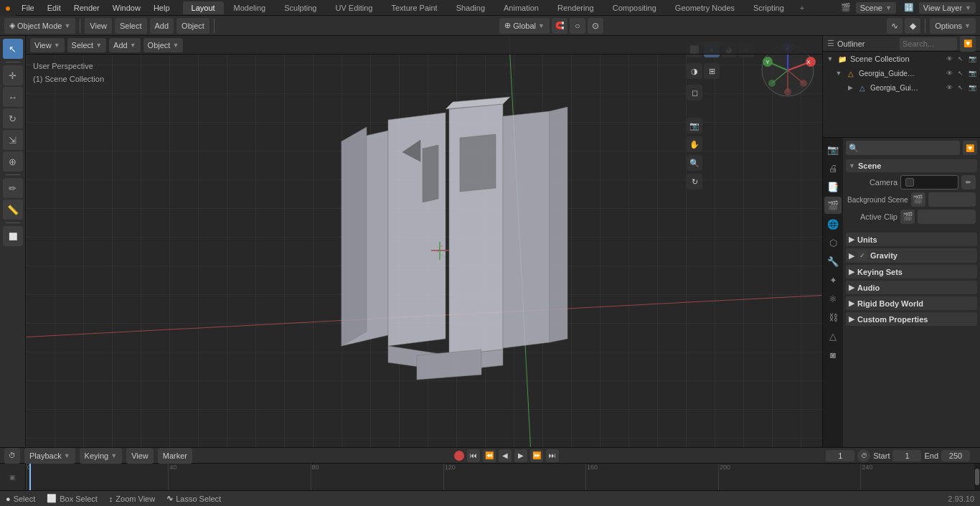 The width and height of the screenshot is (980, 506). Describe the element at coordinates (560, 26) in the screenshot. I see `snap-btn: 🧲` at that location.